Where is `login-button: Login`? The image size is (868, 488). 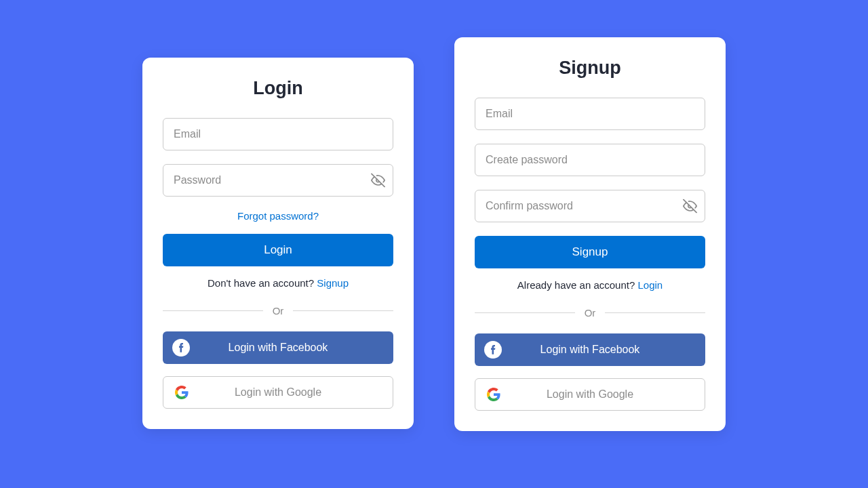
login-button: Login is located at coordinates (278, 250).